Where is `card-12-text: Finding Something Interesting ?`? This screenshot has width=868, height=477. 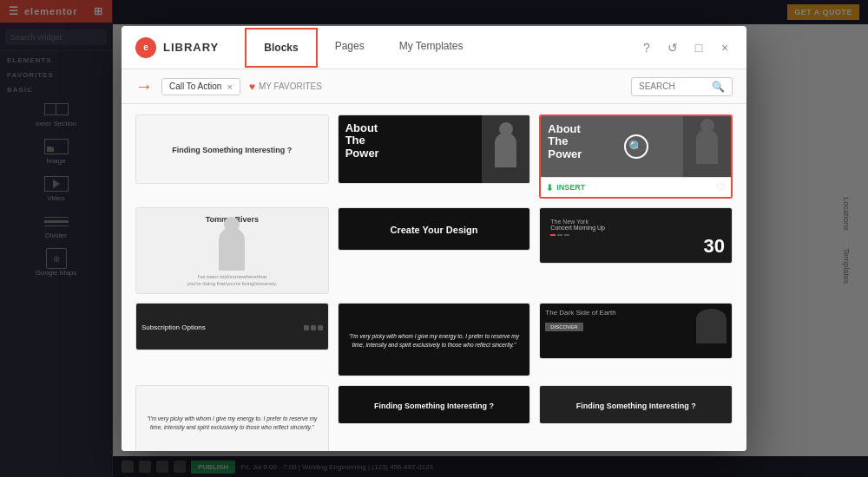 card-12-text: Finding Something Interesting ? is located at coordinates (636, 406).